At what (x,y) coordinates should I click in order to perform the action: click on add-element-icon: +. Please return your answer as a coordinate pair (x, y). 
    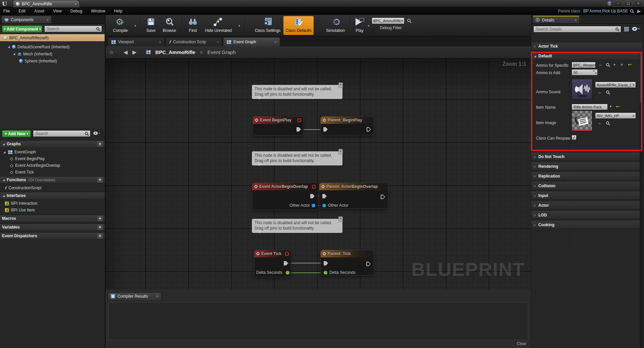
    Looking at the image, I should click on (614, 64).